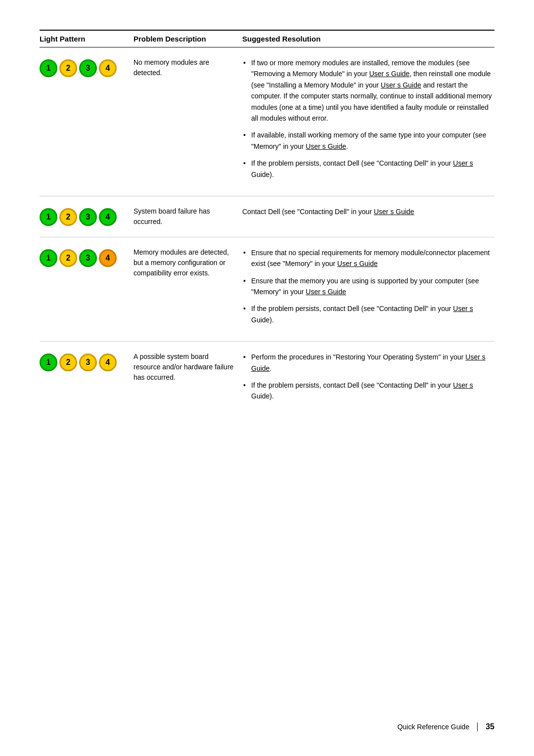  Describe the element at coordinates (108, 217) in the screenshot. I see `light-2-4: 4` at that location.